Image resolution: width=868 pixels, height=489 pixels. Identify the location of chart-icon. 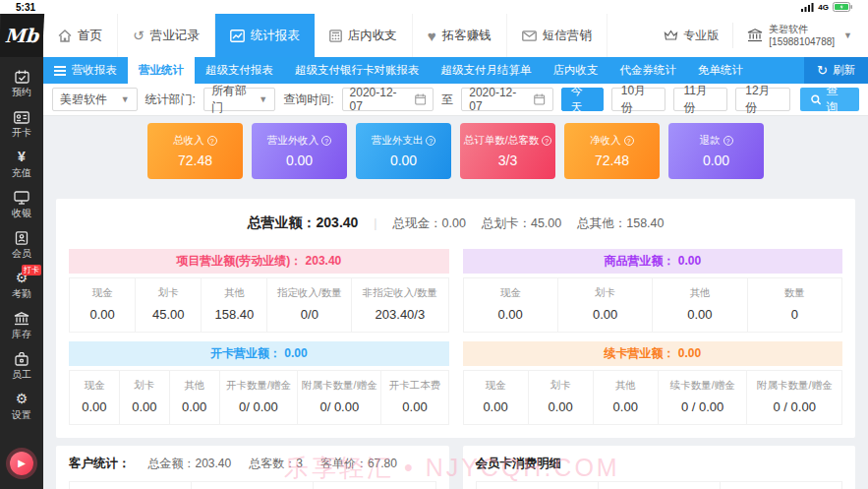
(238, 35).